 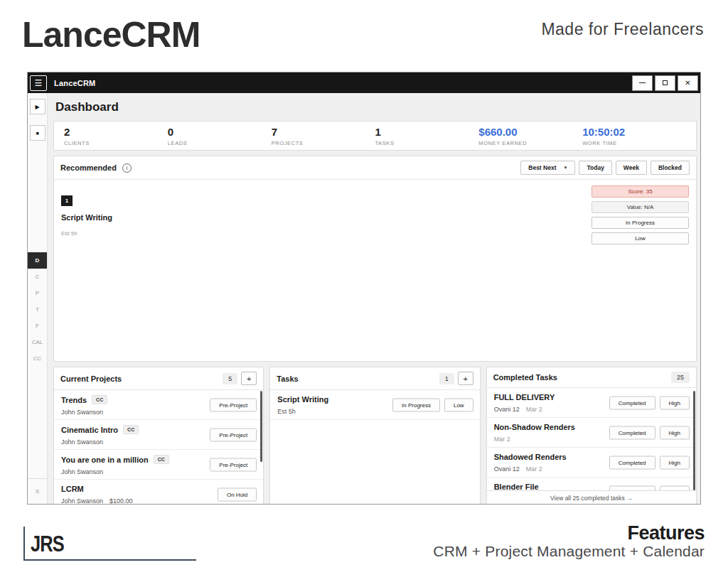 What do you see at coordinates (687, 83) in the screenshot?
I see `close-icon: ✕` at bounding box center [687, 83].